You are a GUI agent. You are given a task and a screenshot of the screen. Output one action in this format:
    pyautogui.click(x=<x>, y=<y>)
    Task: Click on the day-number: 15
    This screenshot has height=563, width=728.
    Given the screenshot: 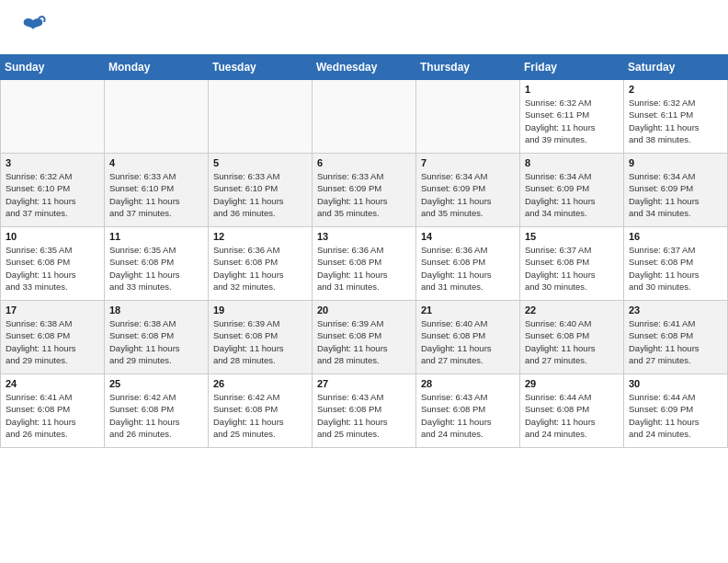 What is the action you would take?
    pyautogui.click(x=572, y=236)
    